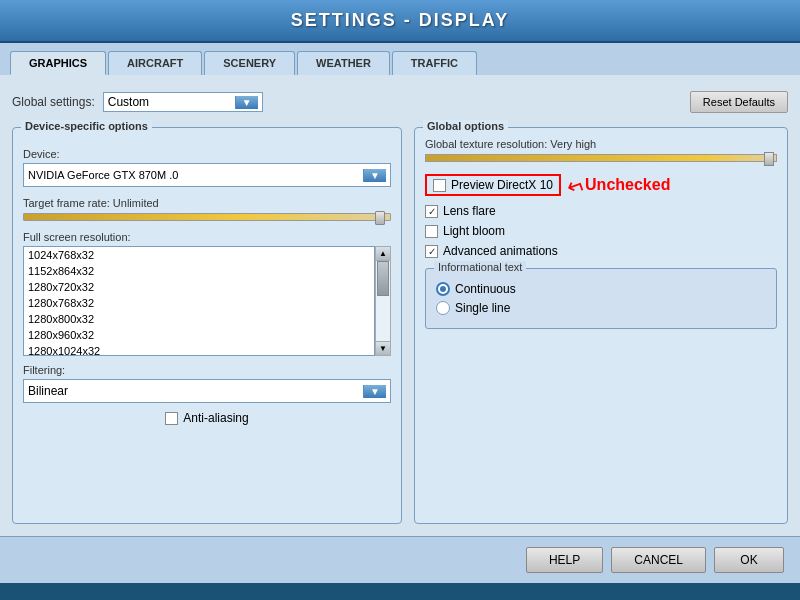 The width and height of the screenshot is (800, 600). What do you see at coordinates (58, 63) in the screenshot?
I see `tab-graphics: GRAPHICS` at bounding box center [58, 63].